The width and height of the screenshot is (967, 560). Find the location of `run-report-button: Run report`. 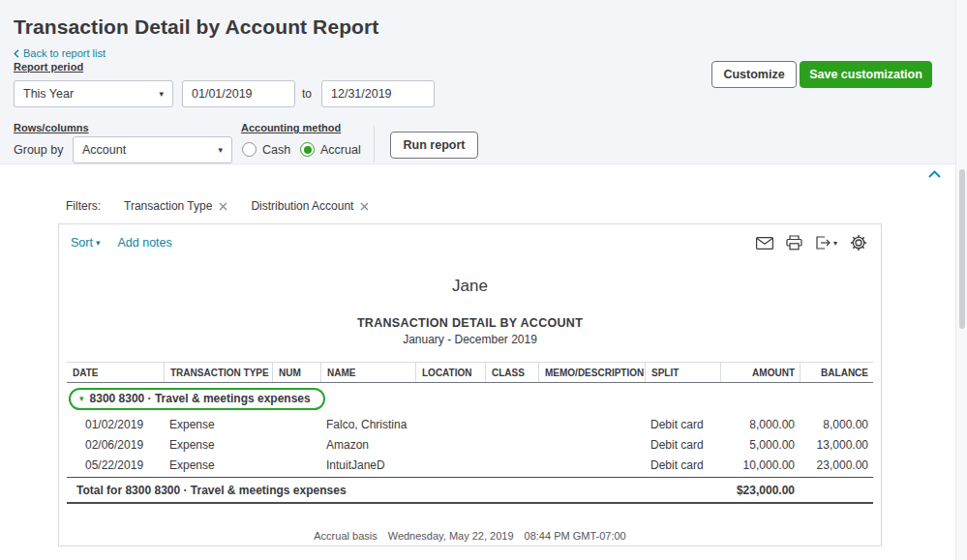

run-report-button: Run report is located at coordinates (434, 145).